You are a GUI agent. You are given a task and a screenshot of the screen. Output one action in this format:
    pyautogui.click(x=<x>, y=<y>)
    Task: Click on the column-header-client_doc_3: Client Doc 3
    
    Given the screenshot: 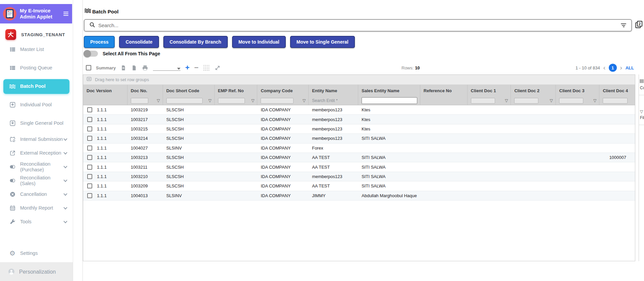 What is the action you would take?
    pyautogui.click(x=578, y=91)
    